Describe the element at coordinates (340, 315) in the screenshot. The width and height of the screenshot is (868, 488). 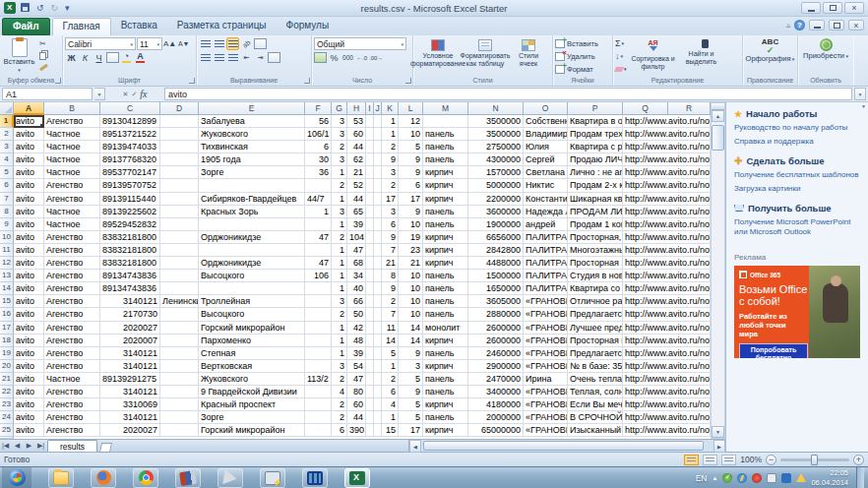
I see `cell-G16: 2` at that location.